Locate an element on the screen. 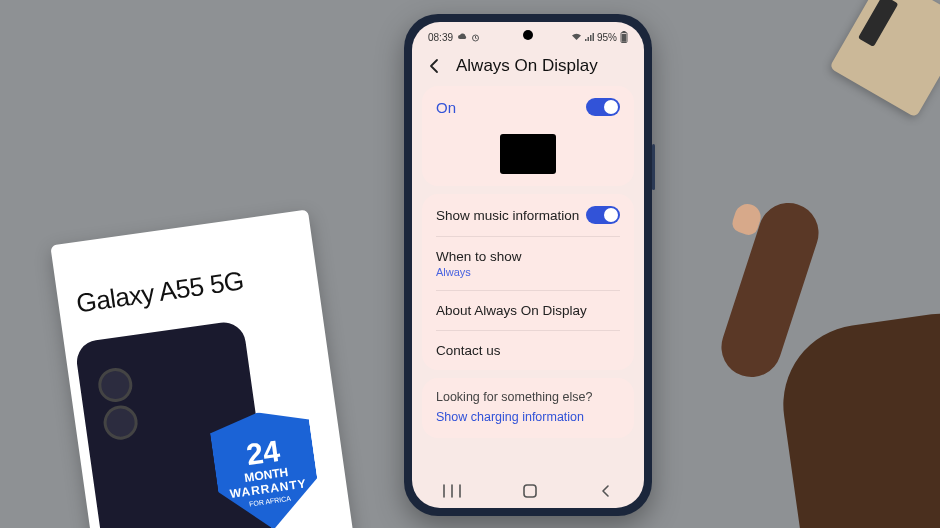 This screenshot has height=528, width=940. about-aod-row: About Always On Display is located at coordinates (528, 310).